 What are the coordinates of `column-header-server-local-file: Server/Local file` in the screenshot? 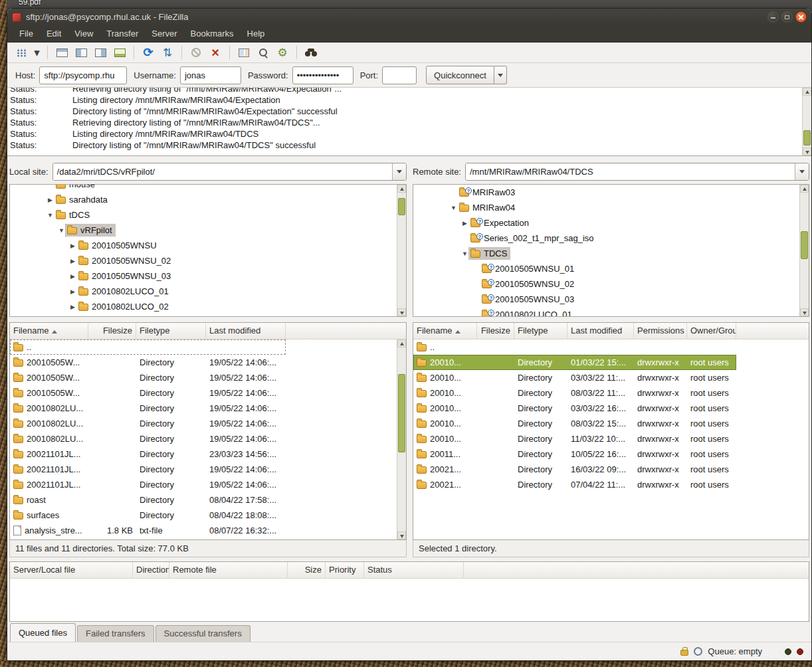 It's located at (72, 570).